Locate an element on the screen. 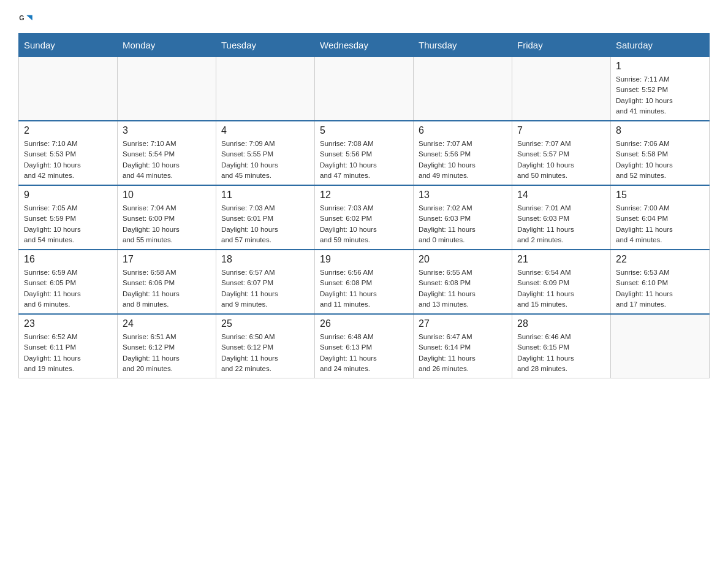 The width and height of the screenshot is (728, 563). day-number: 25 is located at coordinates (265, 324).